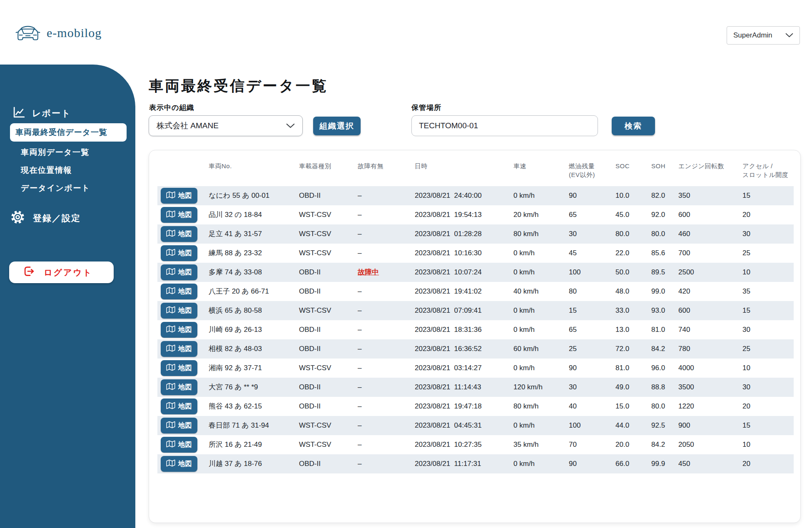 This screenshot has width=812, height=528. Describe the element at coordinates (710, 234) in the screenshot. I see `rpm-cell: 460` at that location.